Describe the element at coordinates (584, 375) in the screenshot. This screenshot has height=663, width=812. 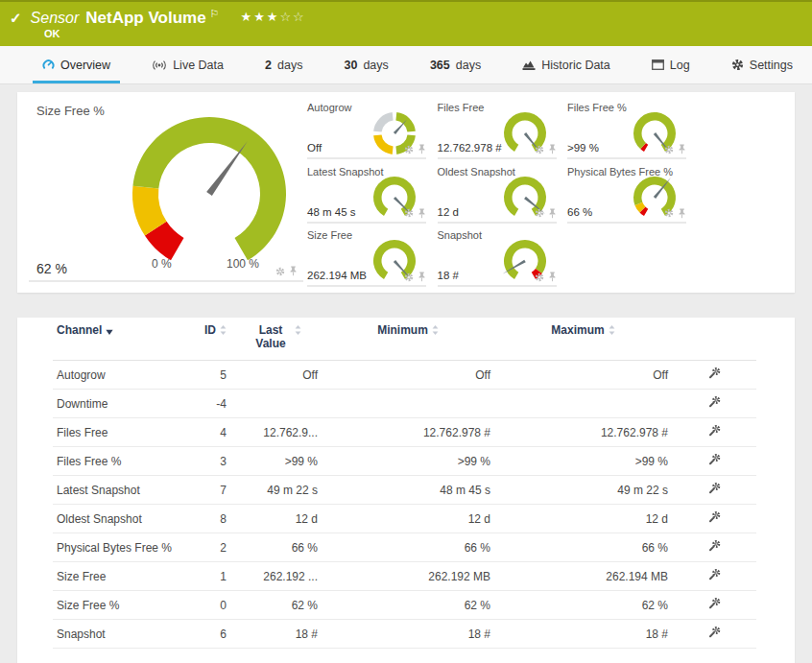
I see `channel-maximum-cell: Off` at that location.